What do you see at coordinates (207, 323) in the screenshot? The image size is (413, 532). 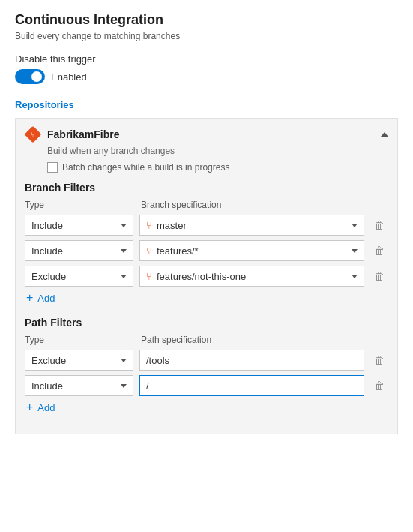 I see `path-filters-title: Path Filters` at bounding box center [207, 323].